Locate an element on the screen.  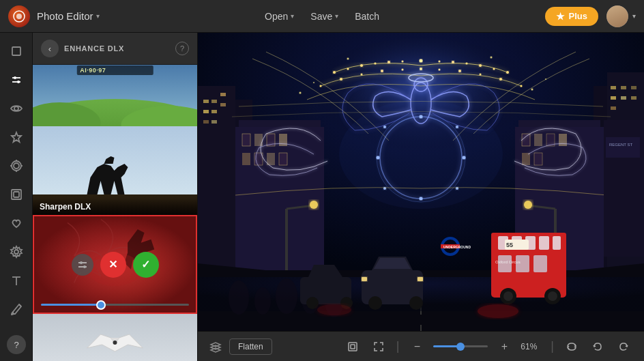
save-menu: Save ▾ is located at coordinates (325, 16).